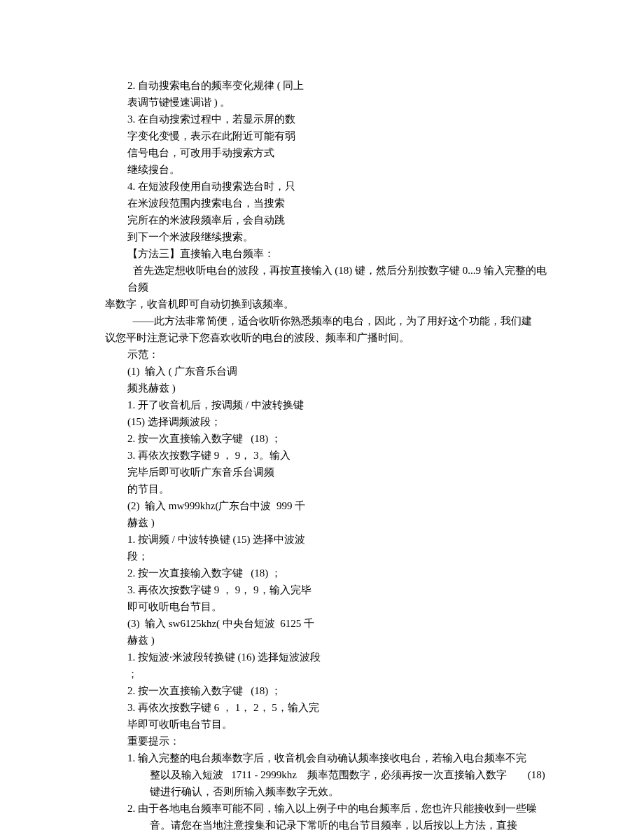 The width and height of the screenshot is (644, 835). Describe the element at coordinates (329, 741) in the screenshot. I see `text-line: 重要提示：` at that location.